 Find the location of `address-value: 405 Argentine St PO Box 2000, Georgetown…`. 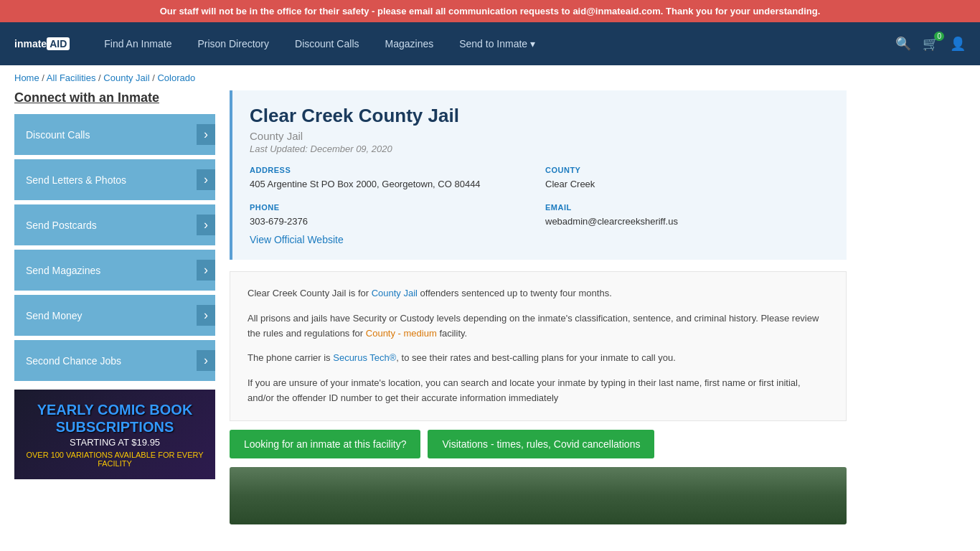

address-value: 405 Argentine St PO Box 2000, Georgetown… is located at coordinates (392, 184).